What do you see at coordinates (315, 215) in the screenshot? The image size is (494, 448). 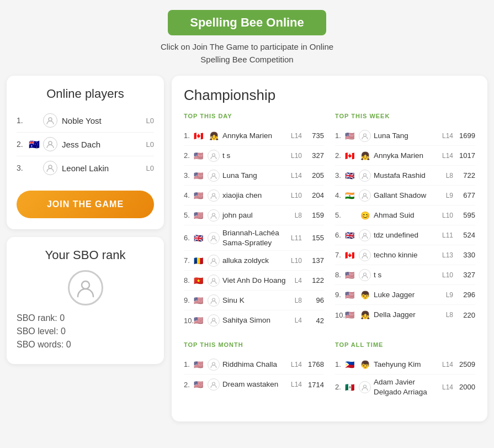 I see `entry-score: 159` at bounding box center [315, 215].